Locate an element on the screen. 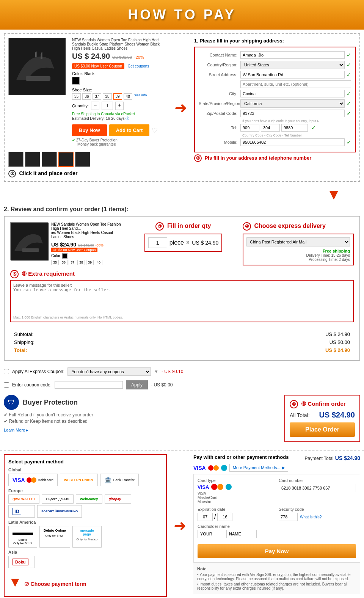 The height and width of the screenshot is (598, 364). order-size-36: 36 is located at coordinates (64, 262).